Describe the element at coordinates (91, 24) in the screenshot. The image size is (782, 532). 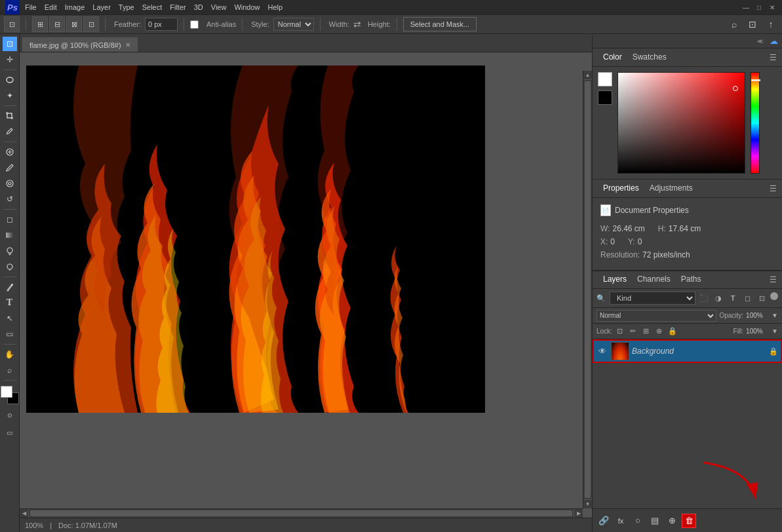
I see `tool-intersect-selection: ⊡` at that location.